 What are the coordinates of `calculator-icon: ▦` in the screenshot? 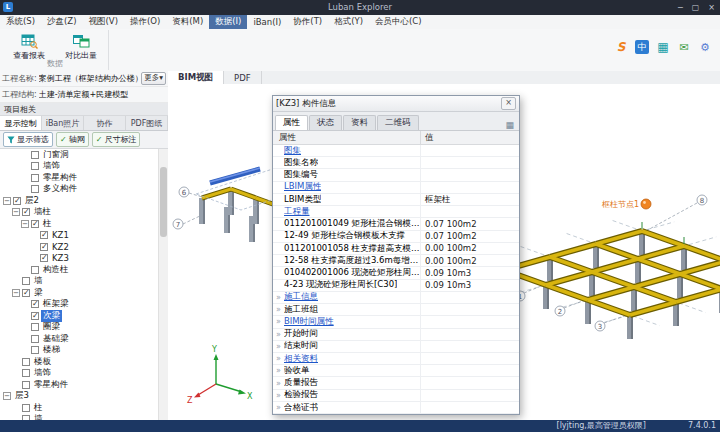 It's located at (663, 47).